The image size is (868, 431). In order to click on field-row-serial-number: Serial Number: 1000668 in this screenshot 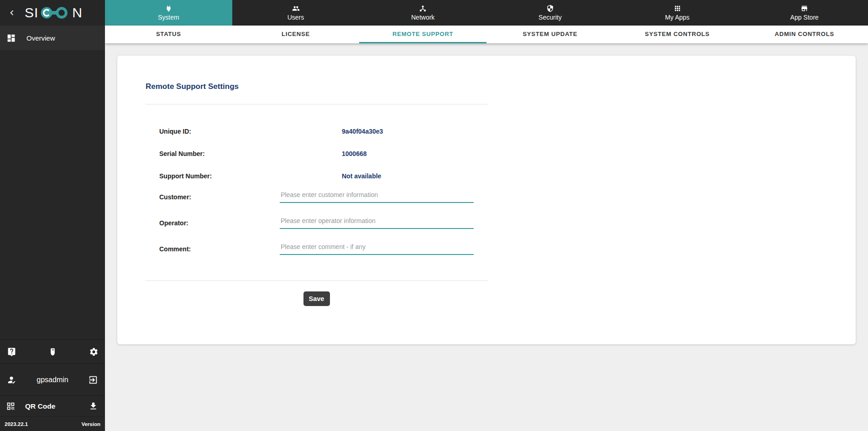, I will do `click(317, 154)`.